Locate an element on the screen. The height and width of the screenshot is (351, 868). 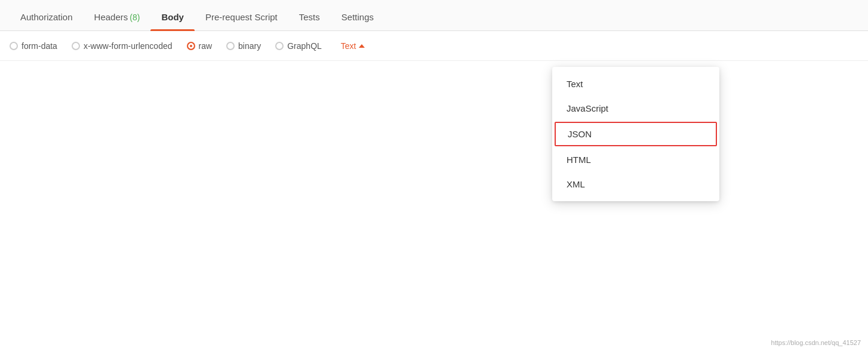
tab-settings: Settings is located at coordinates (358, 17).